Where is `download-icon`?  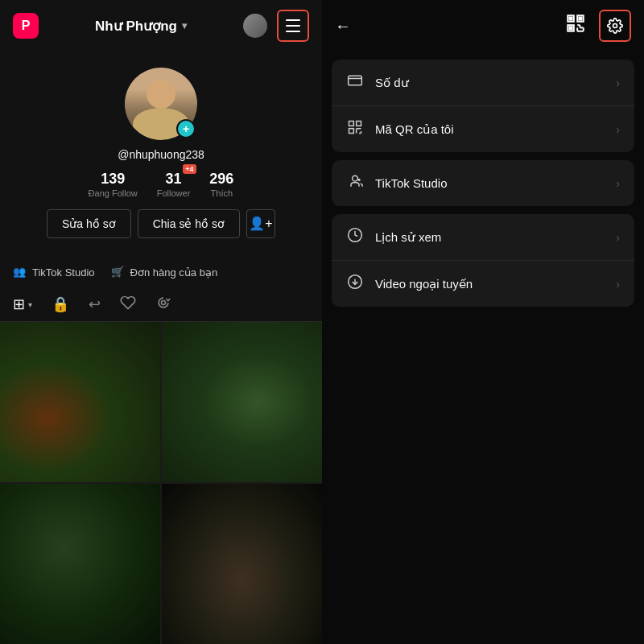 download-icon is located at coordinates (355, 283).